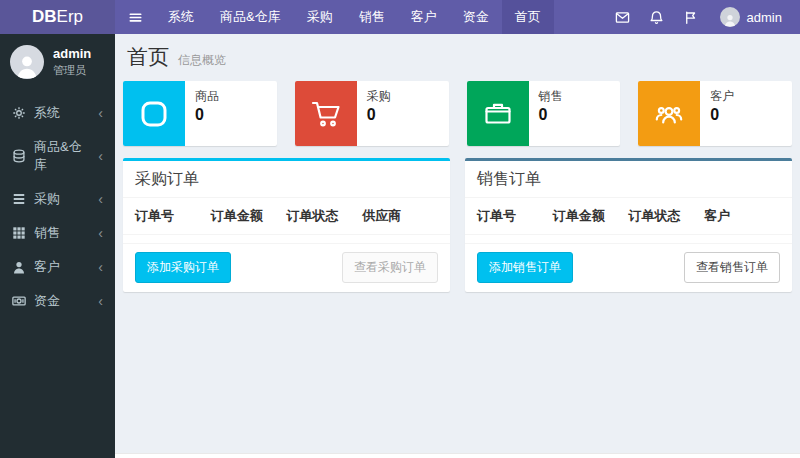 The width and height of the screenshot is (800, 458). What do you see at coordinates (764, 18) in the screenshot?
I see `username-label: admin` at bounding box center [764, 18].